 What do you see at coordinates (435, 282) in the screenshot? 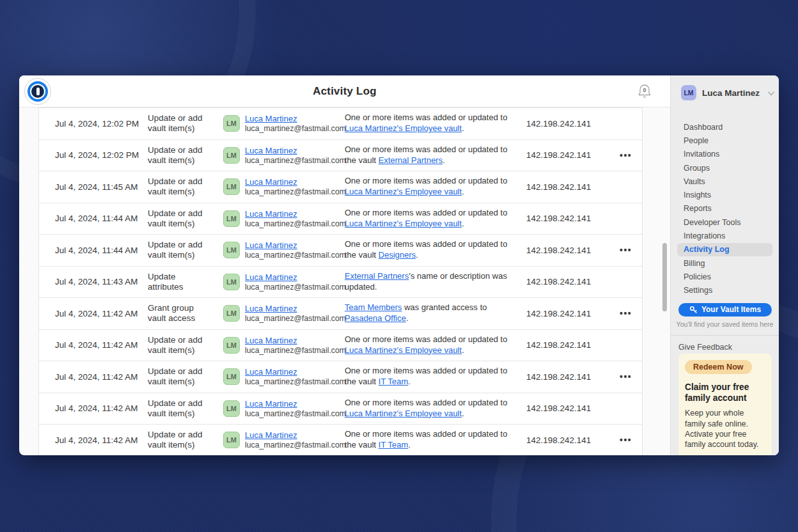
I see `activity-description: External Partners's name or description …` at bounding box center [435, 282].